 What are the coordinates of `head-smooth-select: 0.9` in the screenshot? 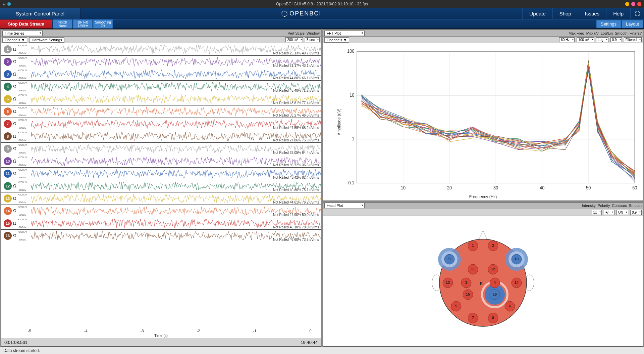 It's located at (636, 212).